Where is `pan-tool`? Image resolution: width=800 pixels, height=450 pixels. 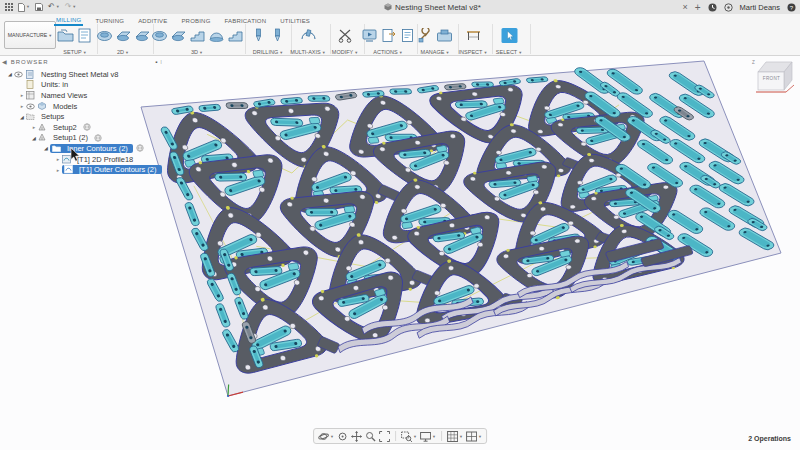 pan-tool is located at coordinates (356, 436).